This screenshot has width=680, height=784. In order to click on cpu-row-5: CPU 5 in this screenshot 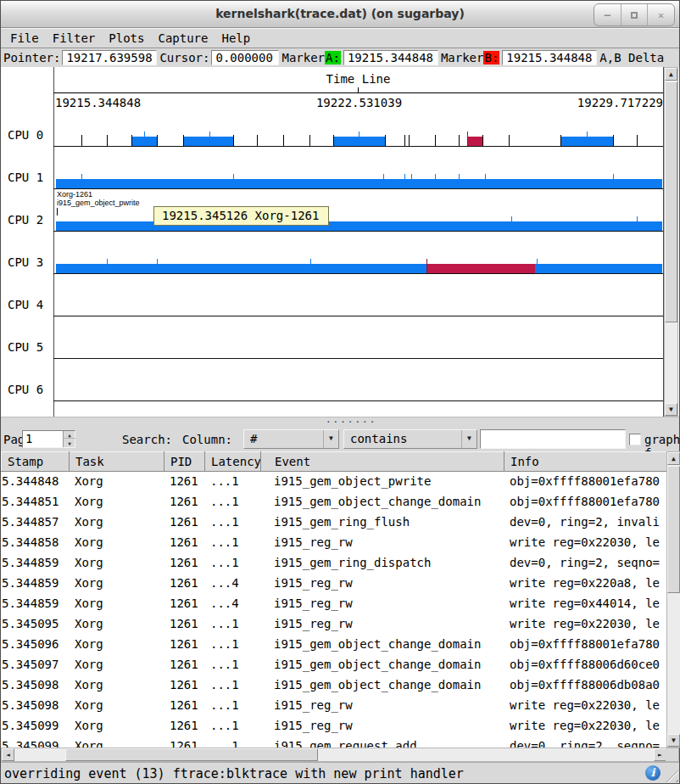, I will do `click(332, 338)`.